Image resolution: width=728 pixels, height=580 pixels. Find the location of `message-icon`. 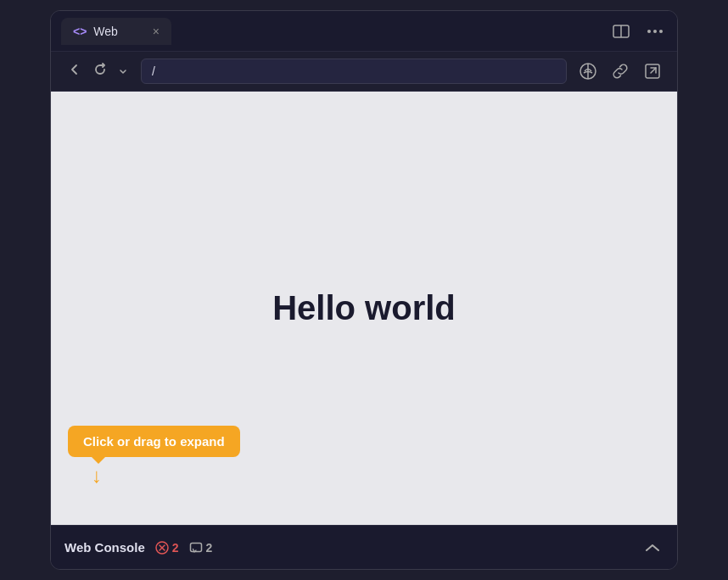

message-icon is located at coordinates (196, 548).